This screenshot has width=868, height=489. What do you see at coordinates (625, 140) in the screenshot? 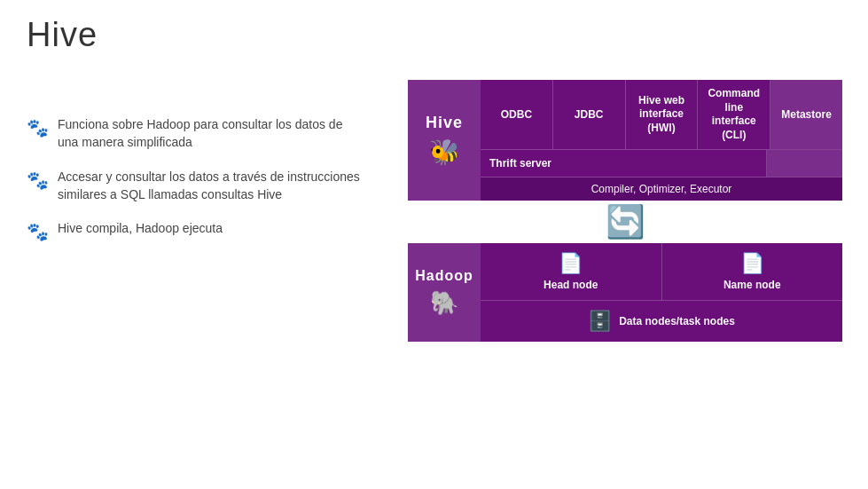
I see `hive-section: Hive 🐝 ODBC JDBC Hive web interface (HWI…` at bounding box center [625, 140].